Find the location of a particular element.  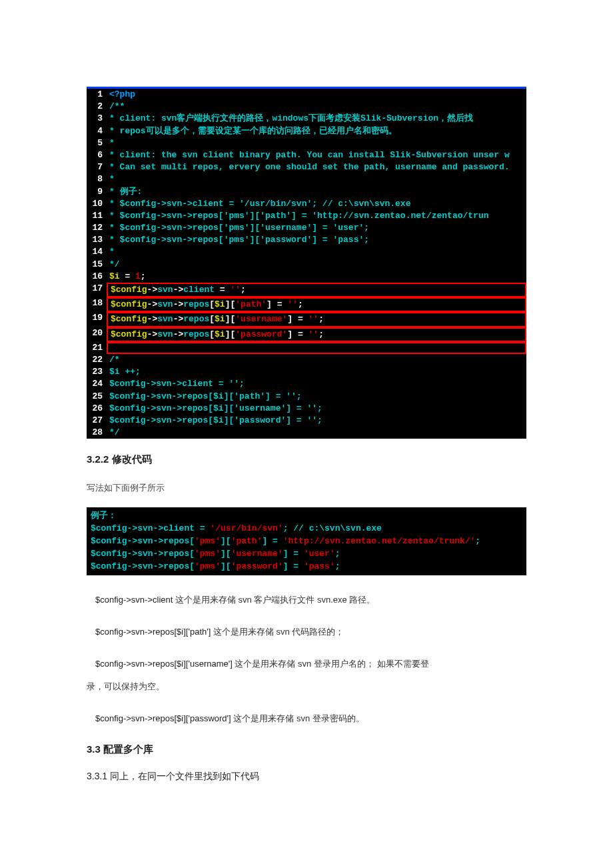

explain-text: 这个是用来存储 svn 代码路径的； is located at coordinates (277, 632).